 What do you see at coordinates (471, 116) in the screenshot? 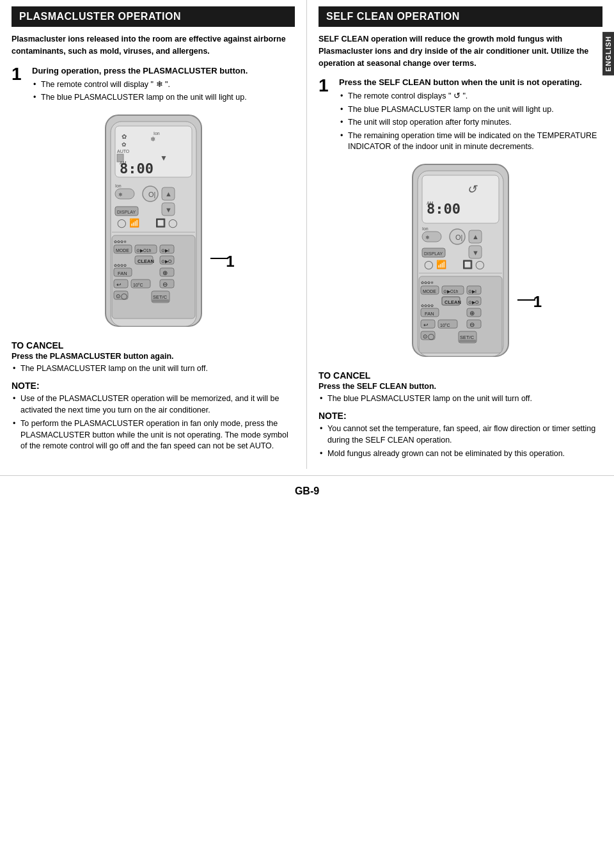
I see `right-step-content: Press the SELF CLEAN button when the uni…` at bounding box center [471, 116].